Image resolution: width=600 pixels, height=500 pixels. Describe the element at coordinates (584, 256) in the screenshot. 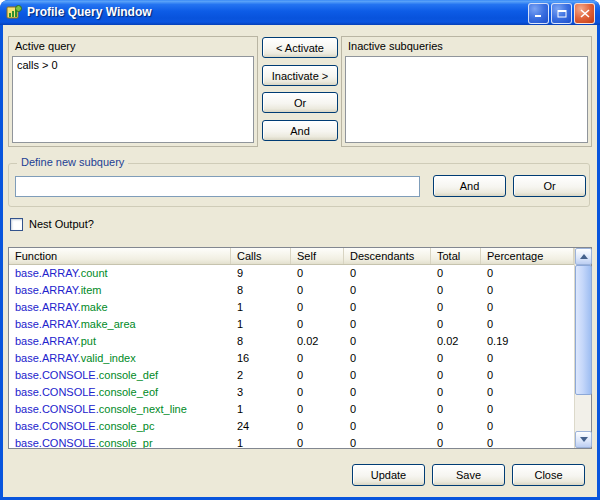

I see `scroll-up-button` at that location.